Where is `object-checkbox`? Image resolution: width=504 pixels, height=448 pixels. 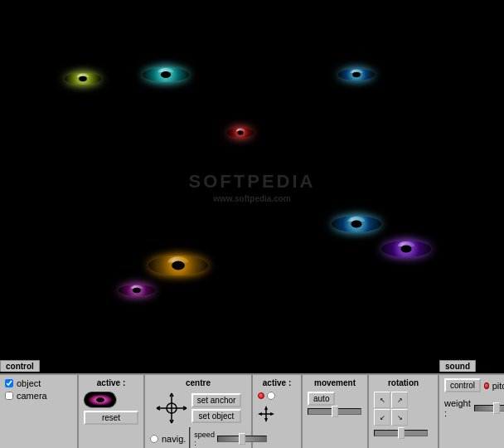 object-checkbox is located at coordinates (9, 383).